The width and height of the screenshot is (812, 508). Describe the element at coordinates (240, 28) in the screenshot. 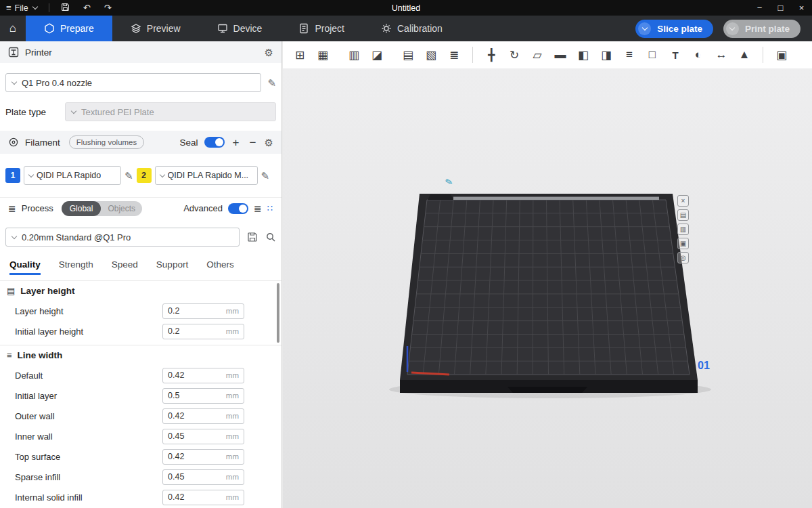

I see `tab-device: Device` at that location.